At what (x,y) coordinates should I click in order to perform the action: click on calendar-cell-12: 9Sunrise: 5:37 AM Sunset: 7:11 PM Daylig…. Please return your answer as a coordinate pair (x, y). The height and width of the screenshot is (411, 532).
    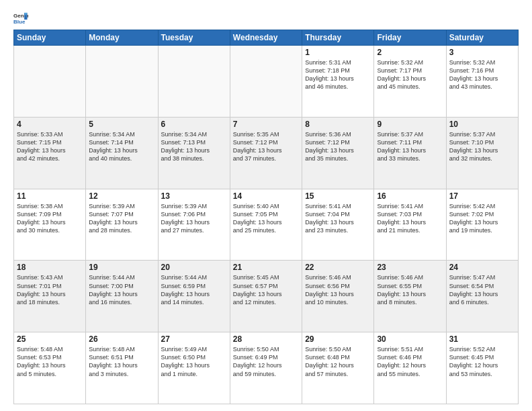
    Looking at the image, I should click on (410, 153).